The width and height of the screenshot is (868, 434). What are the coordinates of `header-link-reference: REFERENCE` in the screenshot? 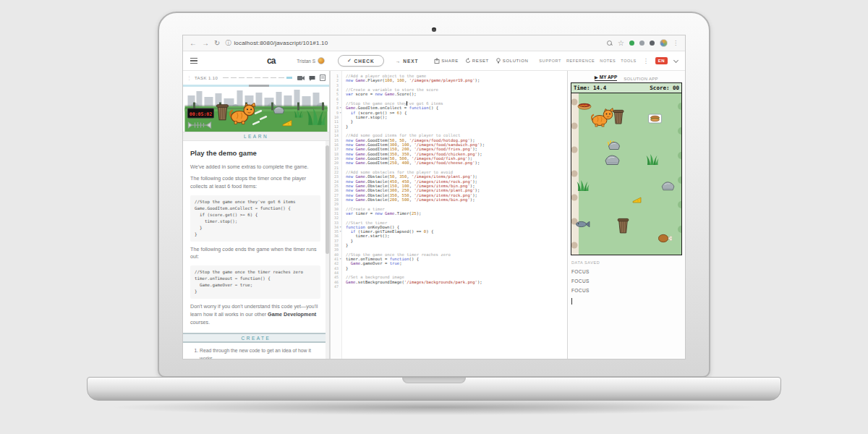 It's located at (580, 61).